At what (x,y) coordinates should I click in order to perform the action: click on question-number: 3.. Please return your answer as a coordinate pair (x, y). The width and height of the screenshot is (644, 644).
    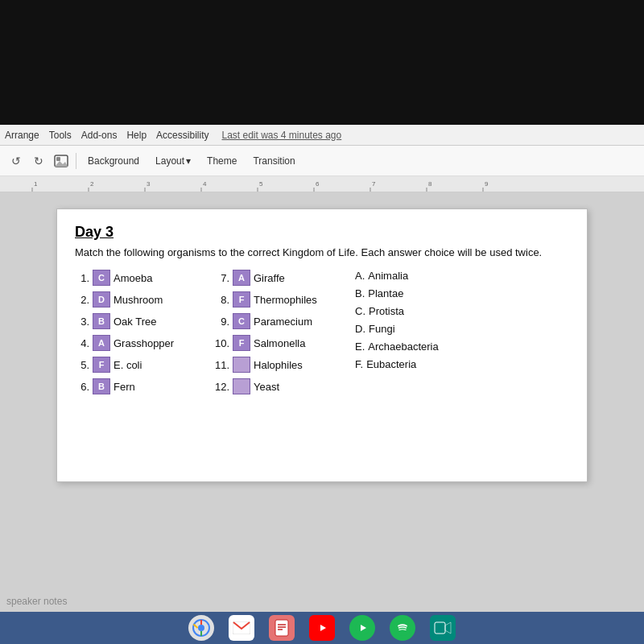
    Looking at the image, I should click on (82, 322).